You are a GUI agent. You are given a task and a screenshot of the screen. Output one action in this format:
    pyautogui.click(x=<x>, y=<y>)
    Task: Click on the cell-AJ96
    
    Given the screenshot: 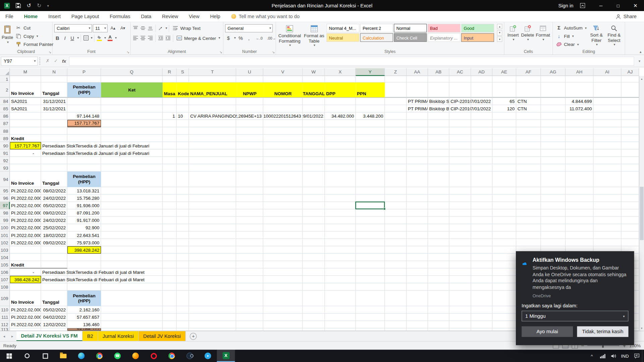 What is the action you would take?
    pyautogui.click(x=631, y=198)
    